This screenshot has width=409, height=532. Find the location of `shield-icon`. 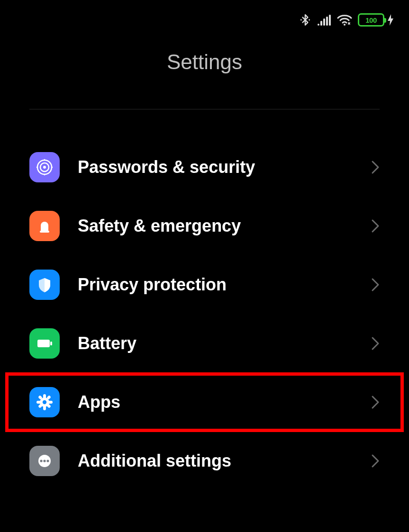

shield-icon is located at coordinates (45, 285).